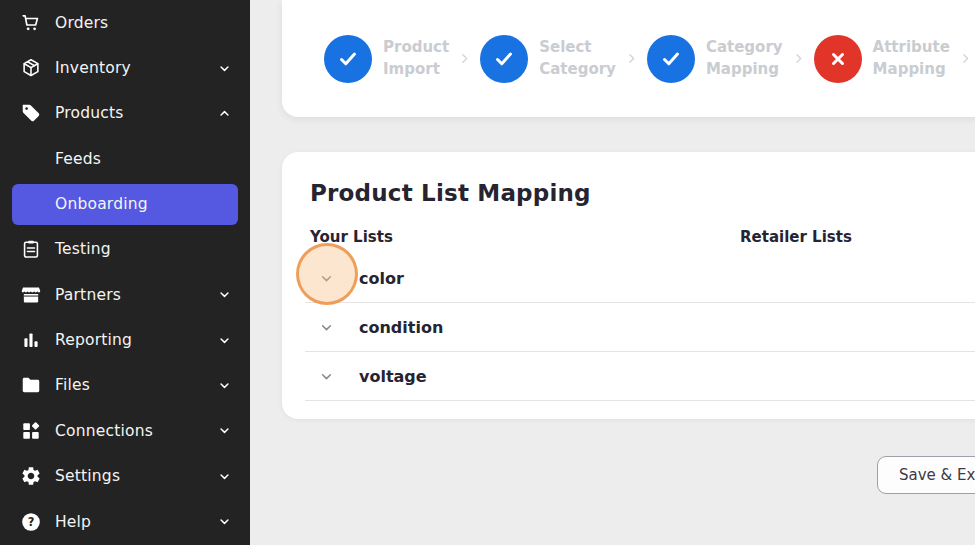 Image resolution: width=975 pixels, height=545 pixels. I want to click on sidebar-item-label: Connections, so click(104, 431).